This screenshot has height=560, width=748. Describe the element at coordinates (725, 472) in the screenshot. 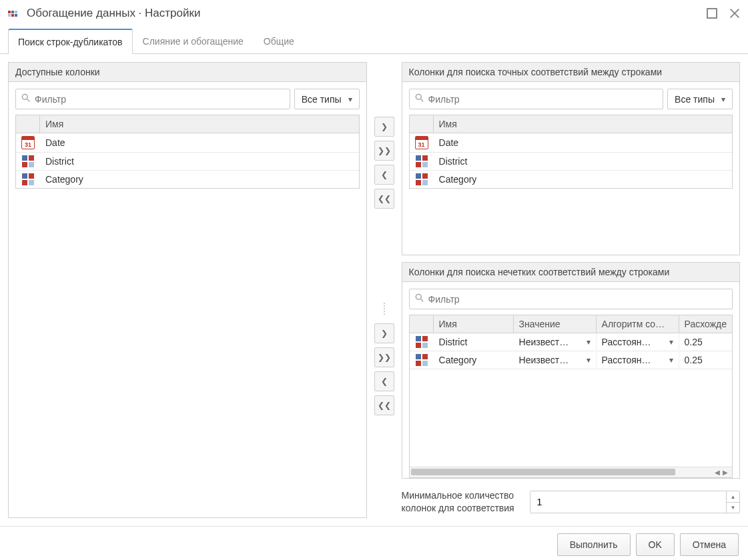

I see `scroll-right-icon: ▶` at that location.